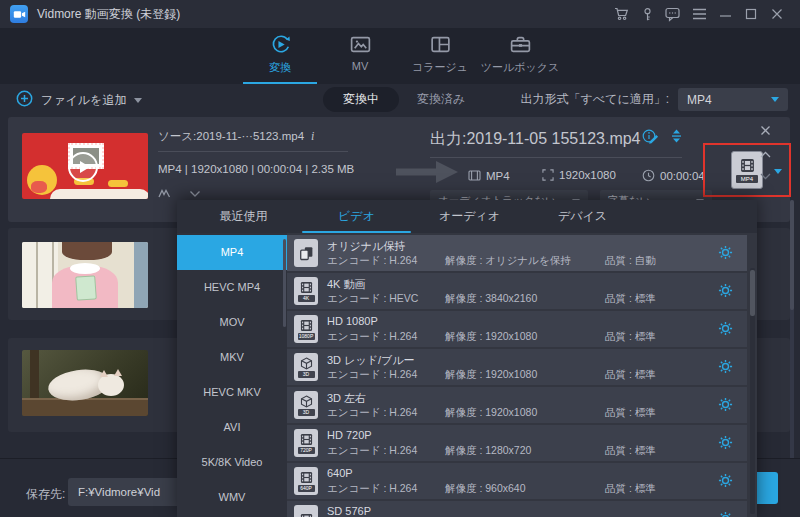  I want to click on preset-row: 3D 3D 左右 エンコード : H.264 解像度 : 1920x1080 品…, so click(517, 405).